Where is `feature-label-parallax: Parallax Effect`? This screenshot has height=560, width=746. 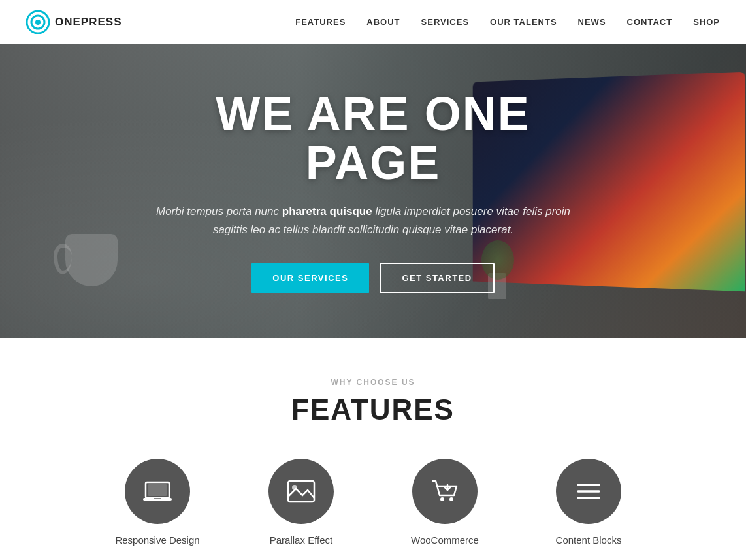 feature-label-parallax: Parallax Effect is located at coordinates (301, 540).